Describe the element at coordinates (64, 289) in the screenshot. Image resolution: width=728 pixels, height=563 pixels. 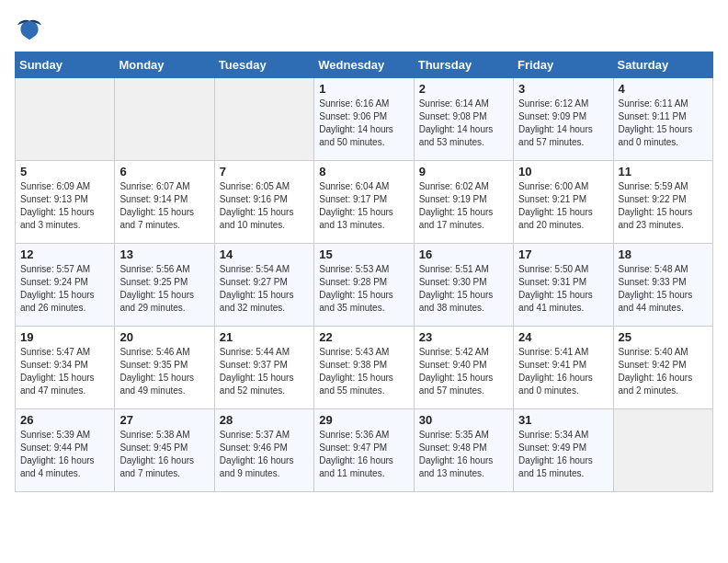
I see `day-info: Sunrise: 5:57 AMSunset: 9:24 PMDaylight:…` at that location.